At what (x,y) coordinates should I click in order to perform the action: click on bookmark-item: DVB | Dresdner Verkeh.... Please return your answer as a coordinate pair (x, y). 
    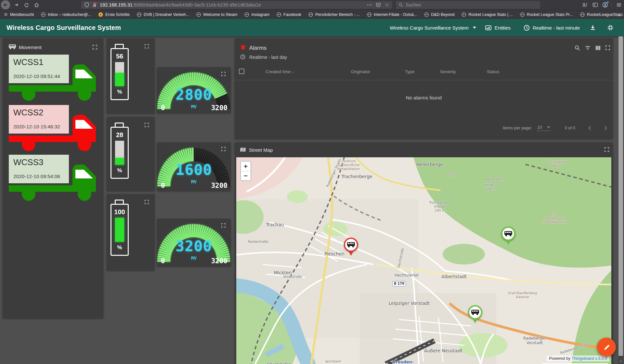
    Looking at the image, I should click on (163, 15).